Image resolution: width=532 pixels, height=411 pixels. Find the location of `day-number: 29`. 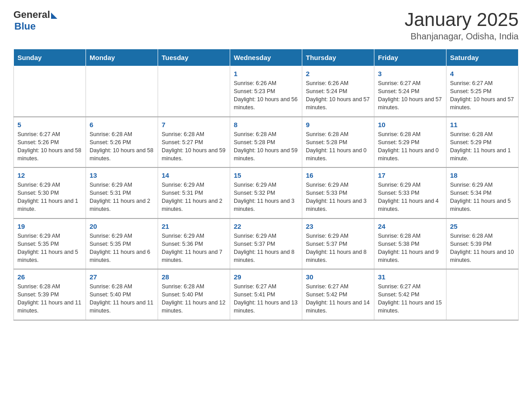

day-number: 29 is located at coordinates (266, 277).